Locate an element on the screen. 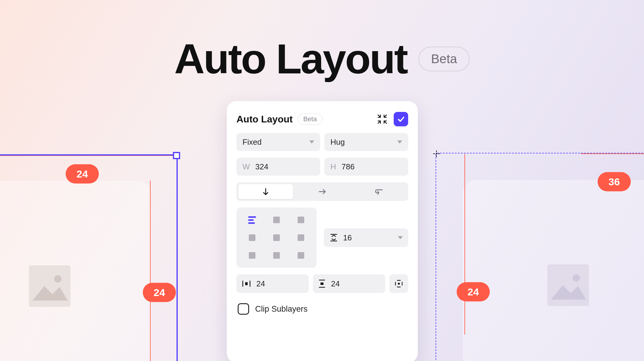  align-bottom-left-button is located at coordinates (252, 255).